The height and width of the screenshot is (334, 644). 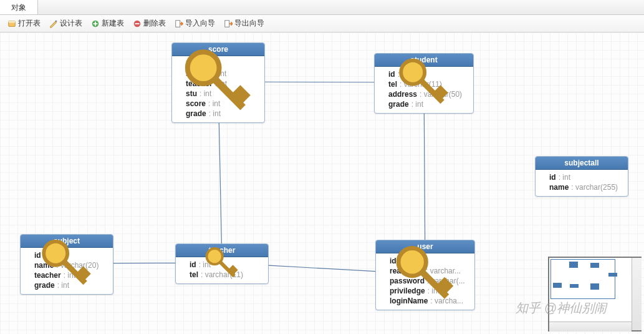 I want to click on entity-subjectall: subjectallid: intname: varchar(255), so click(x=582, y=176).